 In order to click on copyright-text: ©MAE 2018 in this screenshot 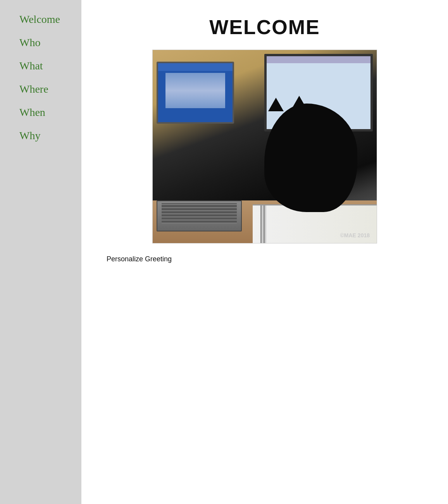, I will do `click(355, 235)`.